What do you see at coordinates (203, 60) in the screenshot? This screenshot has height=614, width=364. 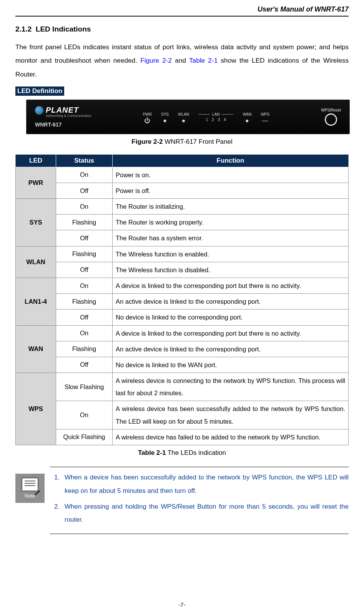 I see `table-reference: Table 2-1` at bounding box center [203, 60].